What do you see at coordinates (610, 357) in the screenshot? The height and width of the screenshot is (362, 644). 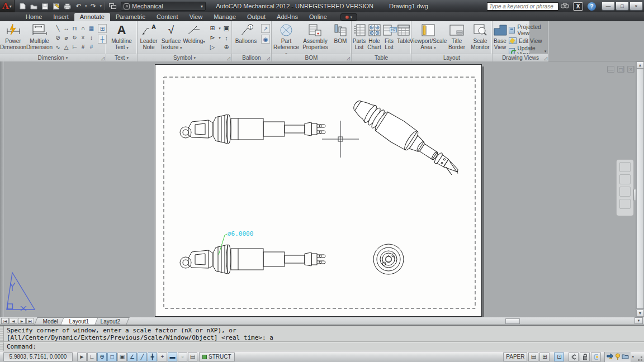 I see `plot-notify-button` at bounding box center [610, 357].